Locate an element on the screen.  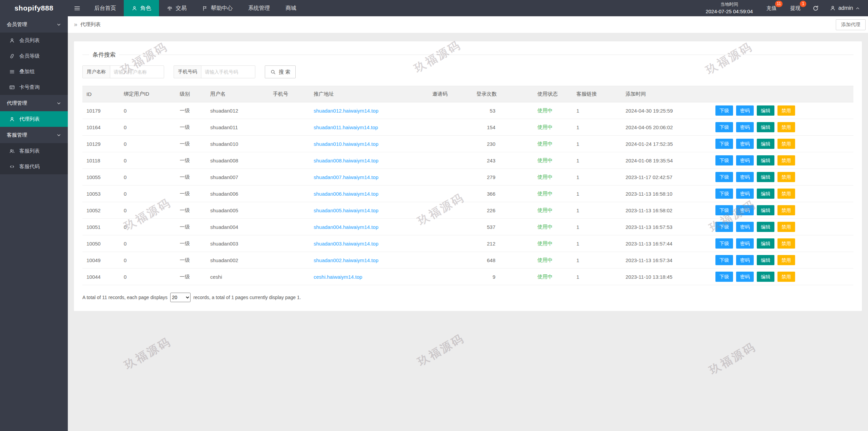
promo-url-link: shuadan006.haiwaiym14.top is located at coordinates (346, 194).